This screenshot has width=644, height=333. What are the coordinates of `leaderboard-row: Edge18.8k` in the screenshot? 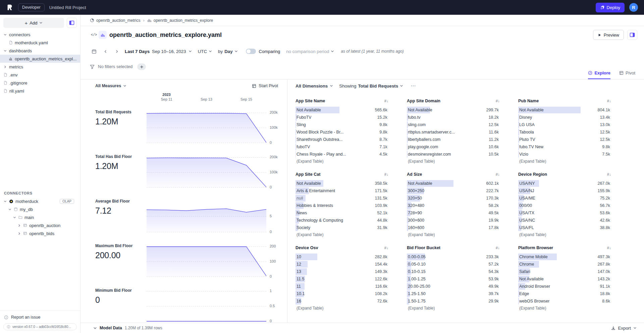 It's located at (565, 294).